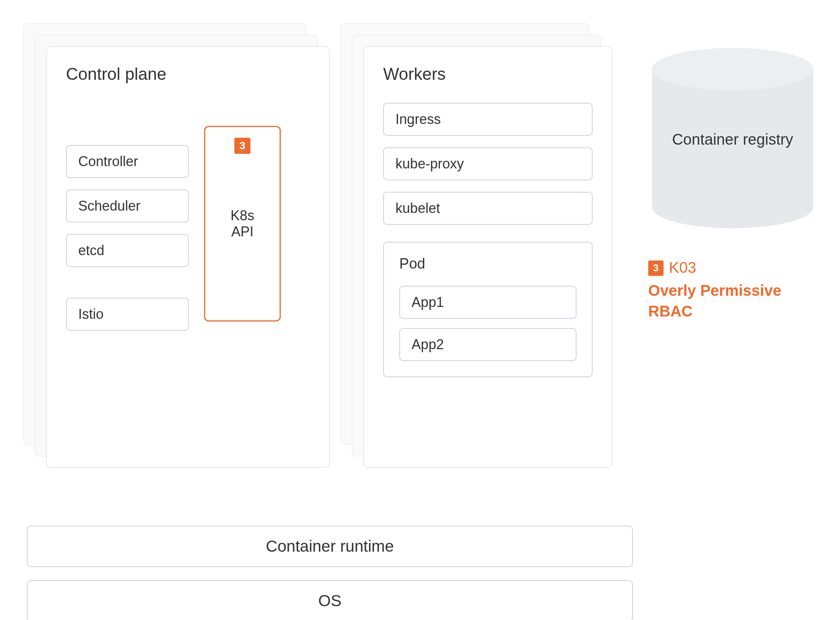  I want to click on right-column: Container registry 3K03 Overly Permissiv…, so click(733, 184).